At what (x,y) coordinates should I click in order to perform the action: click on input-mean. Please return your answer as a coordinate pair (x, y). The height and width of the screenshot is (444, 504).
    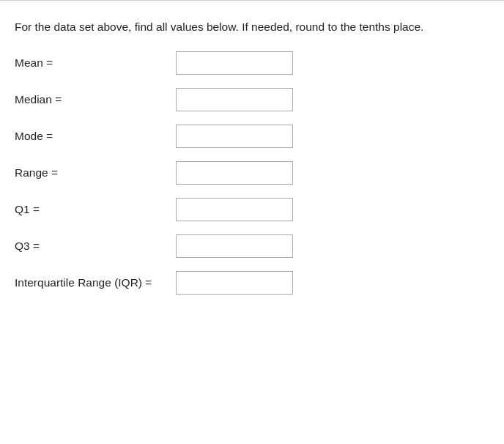
    Looking at the image, I should click on (234, 63).